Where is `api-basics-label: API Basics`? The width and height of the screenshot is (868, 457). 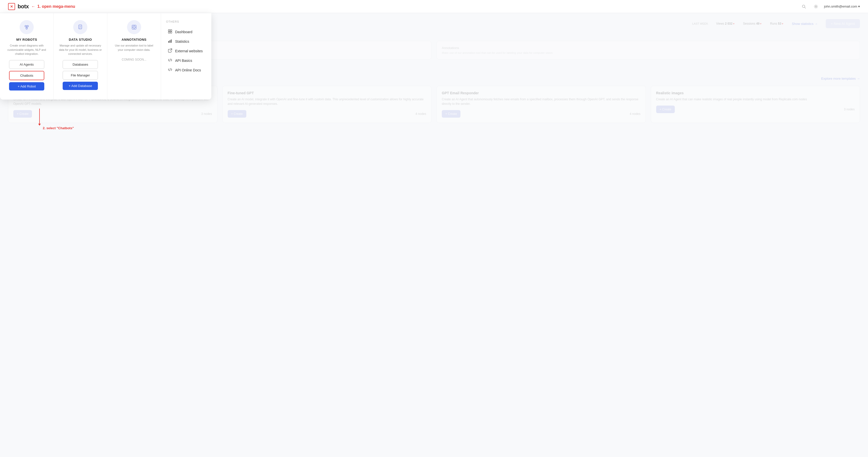 api-basics-label: API Basics is located at coordinates (184, 61).